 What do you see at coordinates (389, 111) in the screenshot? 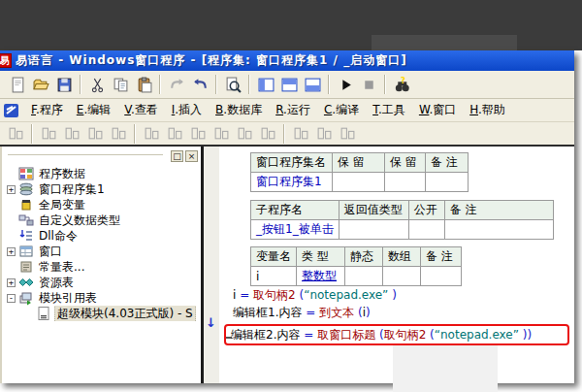
I see `menu-t: T.工具` at bounding box center [389, 111].